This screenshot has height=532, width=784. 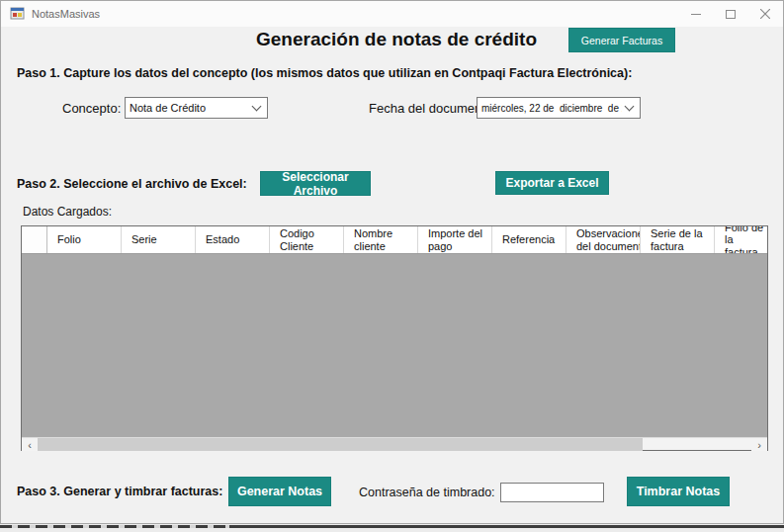 What do you see at coordinates (427, 492) in the screenshot?
I see `contrasena-label: Contraseña de timbrado:` at bounding box center [427, 492].